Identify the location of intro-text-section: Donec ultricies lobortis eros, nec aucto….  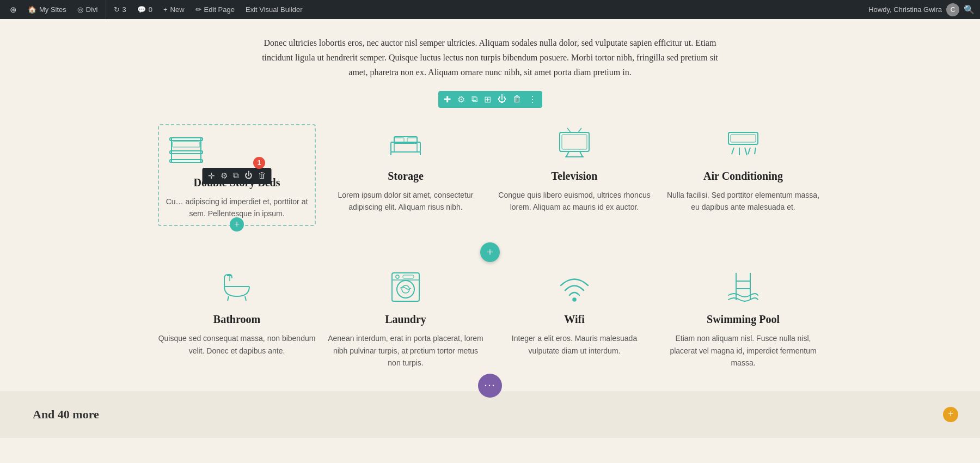
(490, 52).